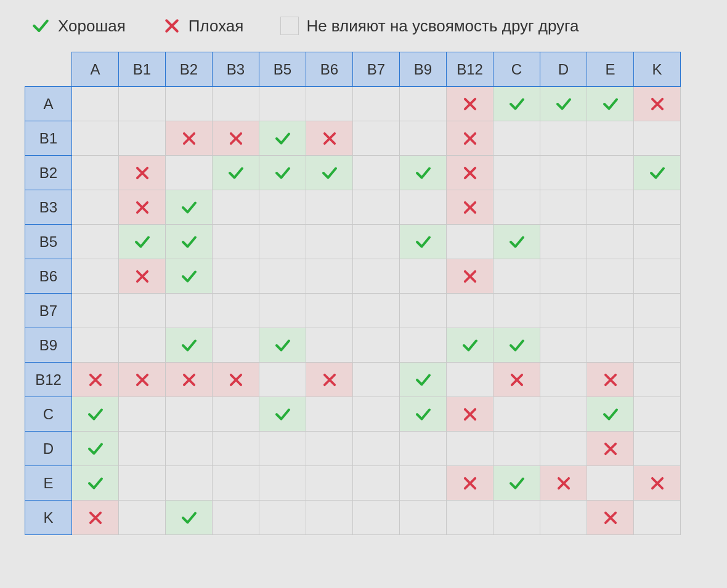 The image size is (727, 588). Describe the element at coordinates (236, 70) in the screenshot. I see `col-header: B3` at that location.